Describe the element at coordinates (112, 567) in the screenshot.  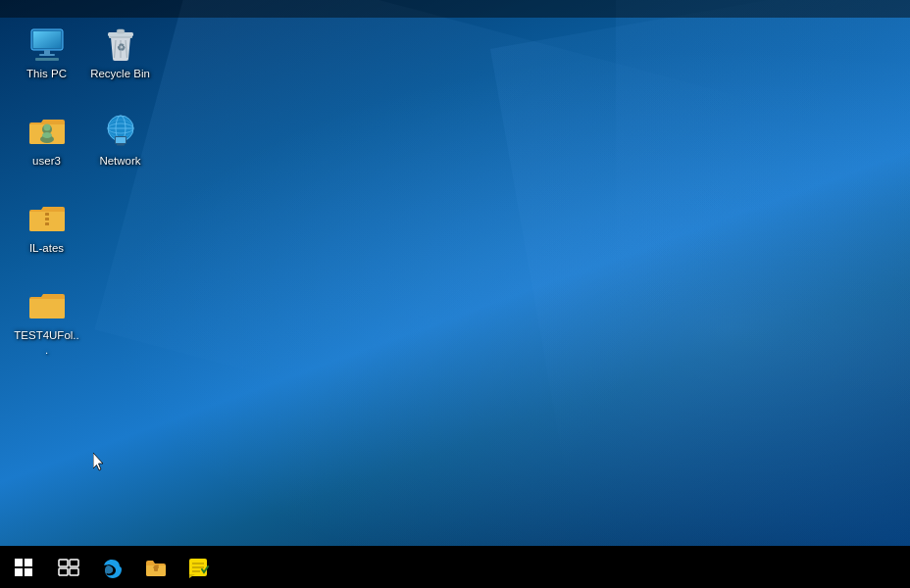
I see `edge-icon` at that location.